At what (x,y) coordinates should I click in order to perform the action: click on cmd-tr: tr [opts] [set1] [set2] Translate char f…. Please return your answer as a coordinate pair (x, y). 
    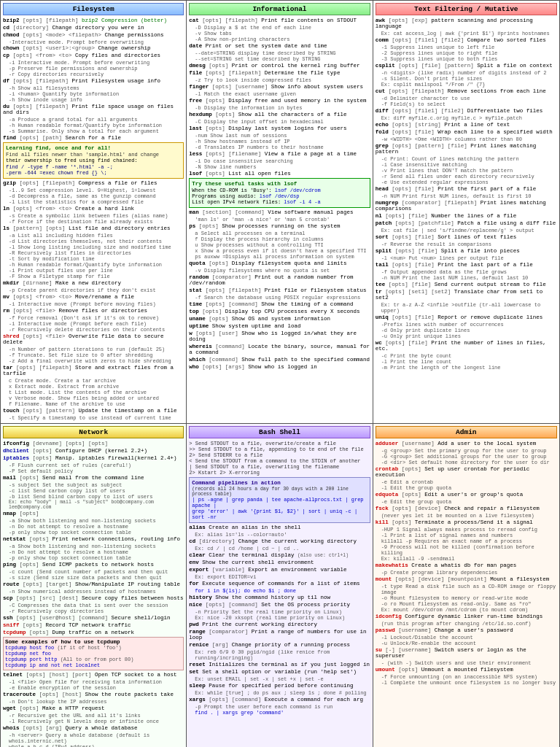
    Looking at the image, I should click on (467, 295).